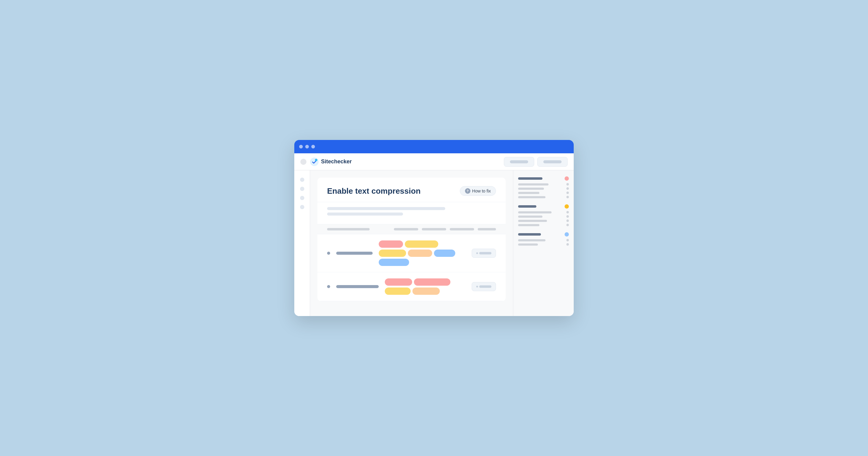  Describe the element at coordinates (412, 229) in the screenshot. I see `table-header-row` at that location.